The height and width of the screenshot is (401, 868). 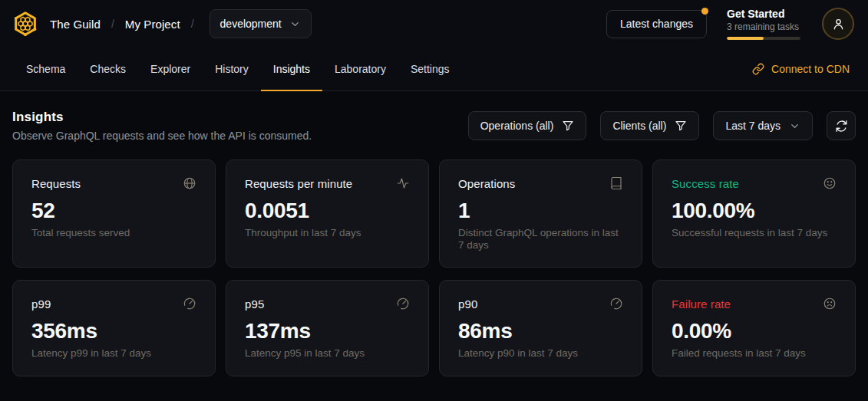 I want to click on breadcrumb-project: My Project, so click(x=153, y=25).